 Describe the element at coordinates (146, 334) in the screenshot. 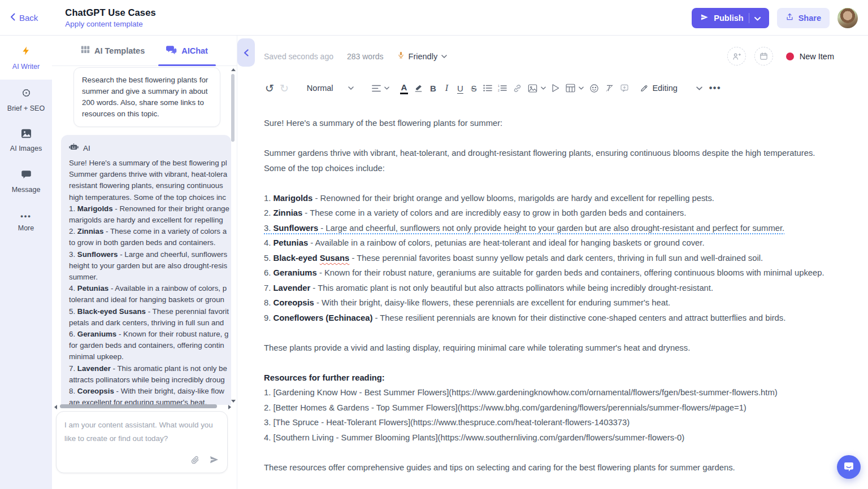

I see `chat-line: 6. Geraniums - Known for their robust na…` at that location.